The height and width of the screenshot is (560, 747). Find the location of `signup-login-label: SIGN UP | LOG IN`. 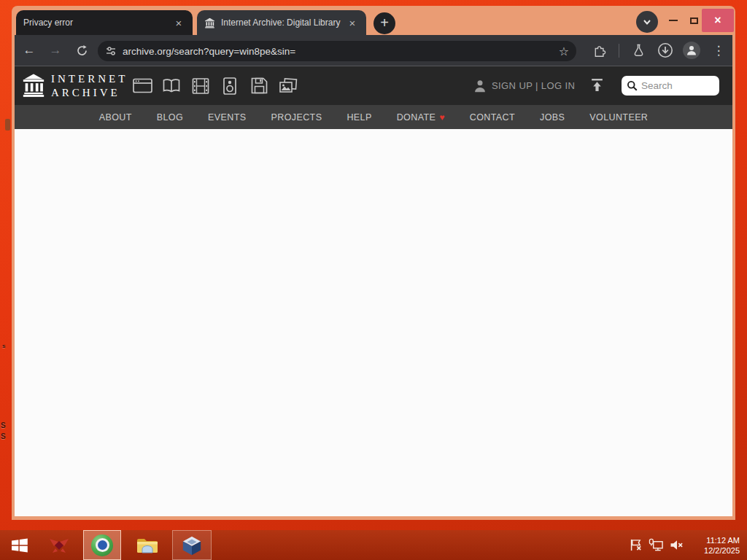

signup-login-label: SIGN UP | LOG IN is located at coordinates (533, 86).